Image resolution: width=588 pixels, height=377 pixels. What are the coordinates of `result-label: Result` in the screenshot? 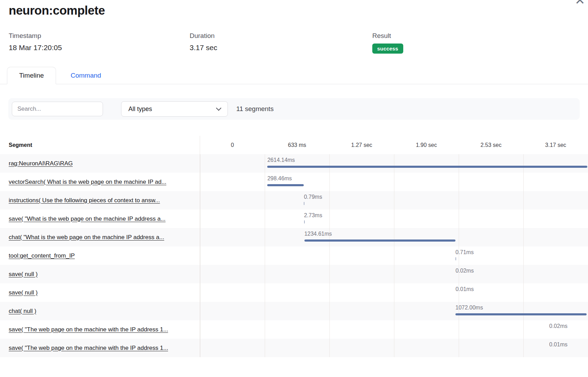 It's located at (476, 36).